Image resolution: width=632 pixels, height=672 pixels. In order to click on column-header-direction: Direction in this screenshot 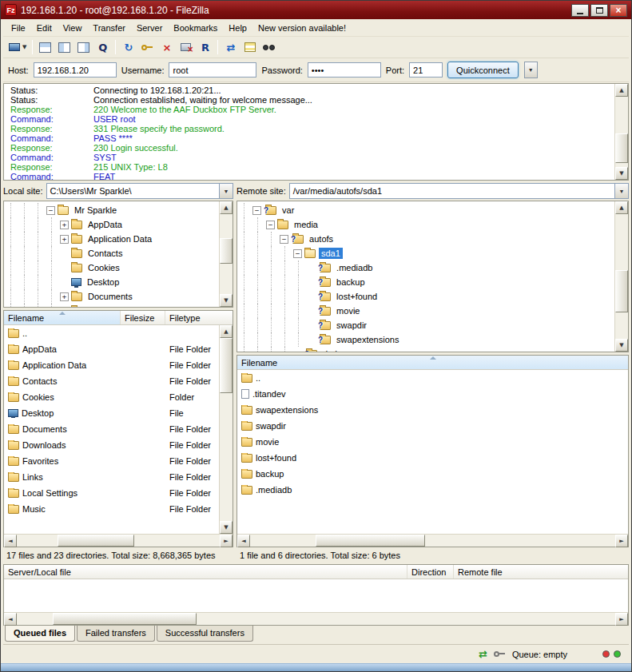, I will do `click(431, 572)`.